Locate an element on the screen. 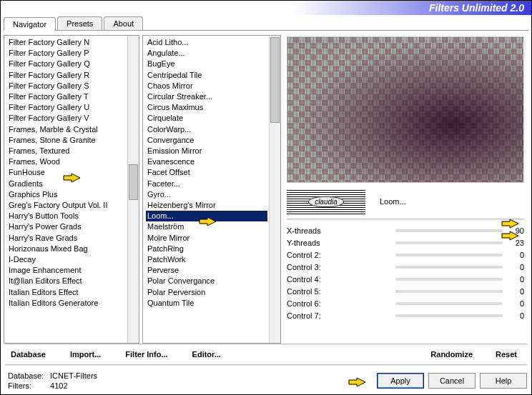  list-item: Filter Factory Gallery U is located at coordinates (66, 107).